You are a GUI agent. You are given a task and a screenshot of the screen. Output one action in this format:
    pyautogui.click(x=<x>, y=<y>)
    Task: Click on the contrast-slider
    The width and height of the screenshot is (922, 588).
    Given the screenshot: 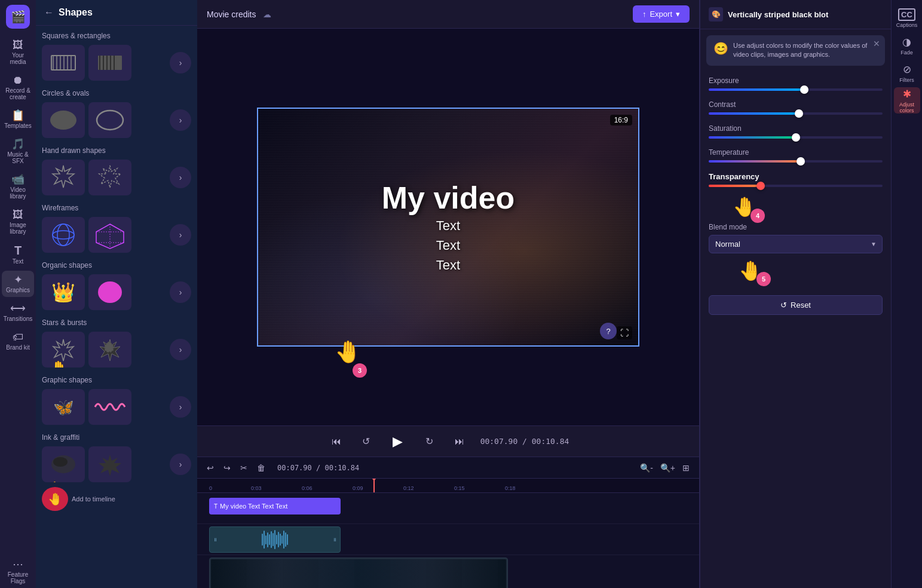 What is the action you would take?
    pyautogui.click(x=796, y=114)
    